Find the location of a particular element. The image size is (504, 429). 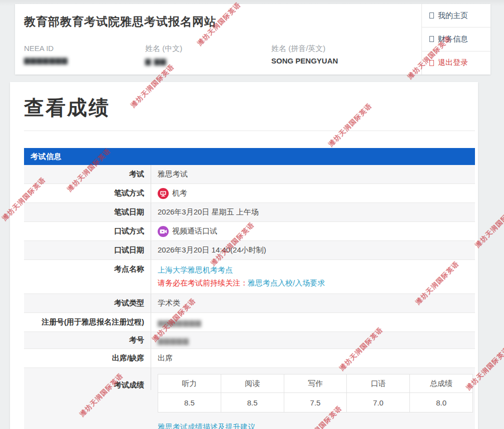

header-main: 教育部教育考试院雅思考试报名网站 NEEA ID ▆▆▆▆▆▆▆ 姓名 (中文)… is located at coordinates (218, 39).